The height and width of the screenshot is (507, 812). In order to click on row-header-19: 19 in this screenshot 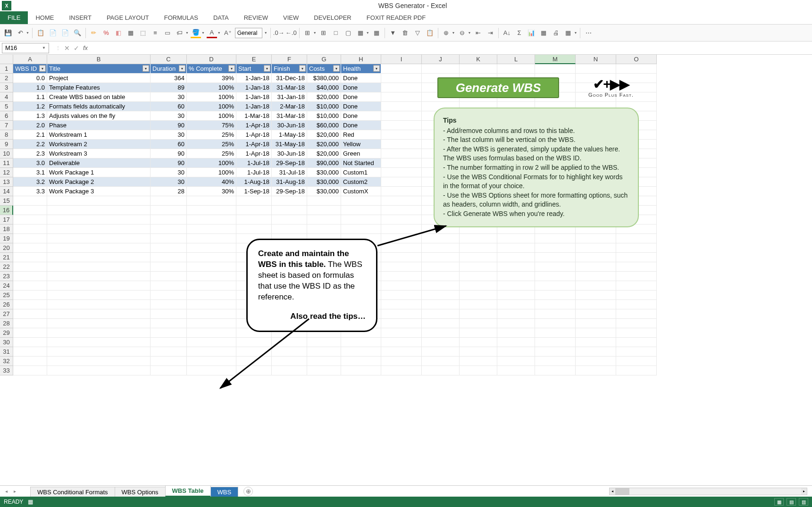, I will do `click(7, 239)`.